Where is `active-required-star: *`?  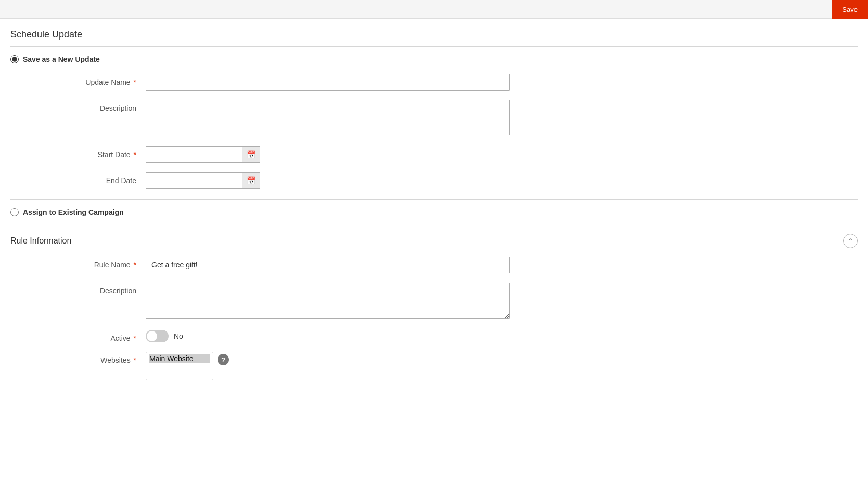
active-required-star: * is located at coordinates (135, 338).